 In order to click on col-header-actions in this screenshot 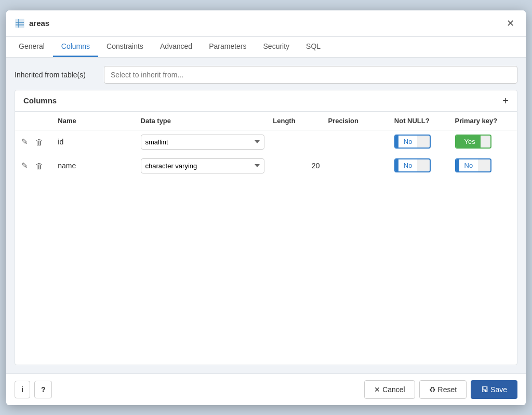, I will do `click(34, 121)`.